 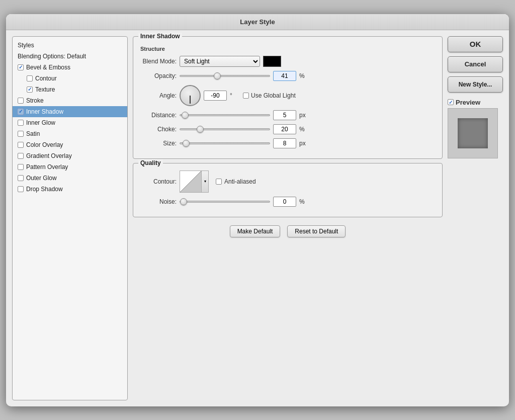 What do you see at coordinates (41, 123) in the screenshot?
I see `label-inner-glow: Inner Glow` at bounding box center [41, 123].